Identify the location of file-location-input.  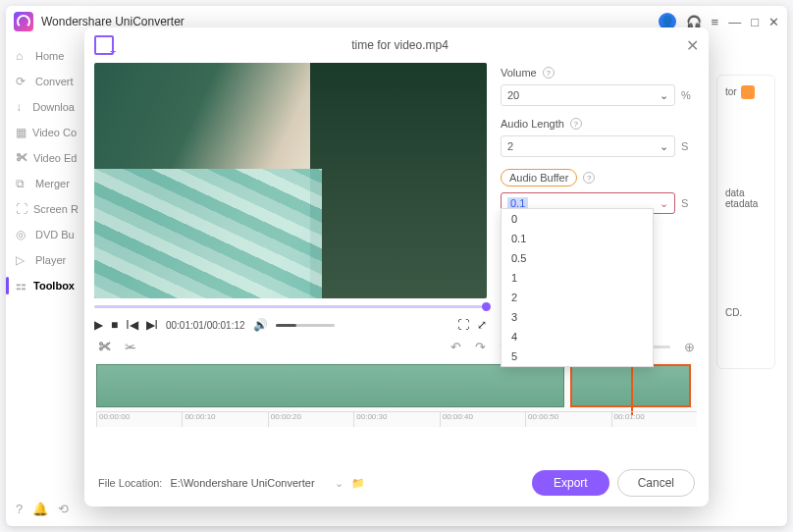
(248, 483).